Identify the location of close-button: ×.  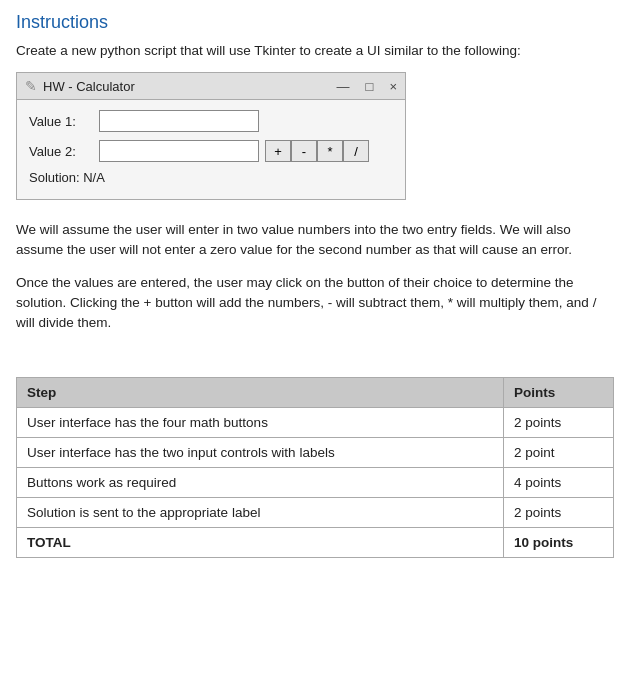
(393, 86).